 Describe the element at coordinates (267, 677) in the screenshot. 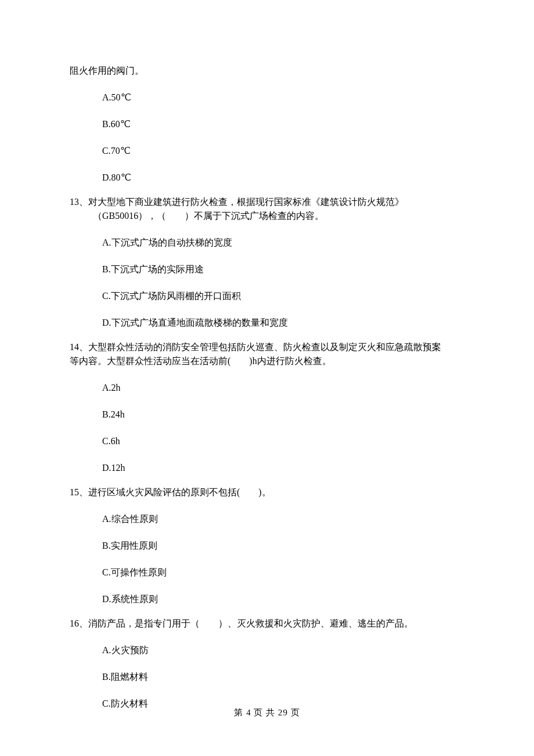

I see `q16-option-b: B.阻燃材料` at that location.